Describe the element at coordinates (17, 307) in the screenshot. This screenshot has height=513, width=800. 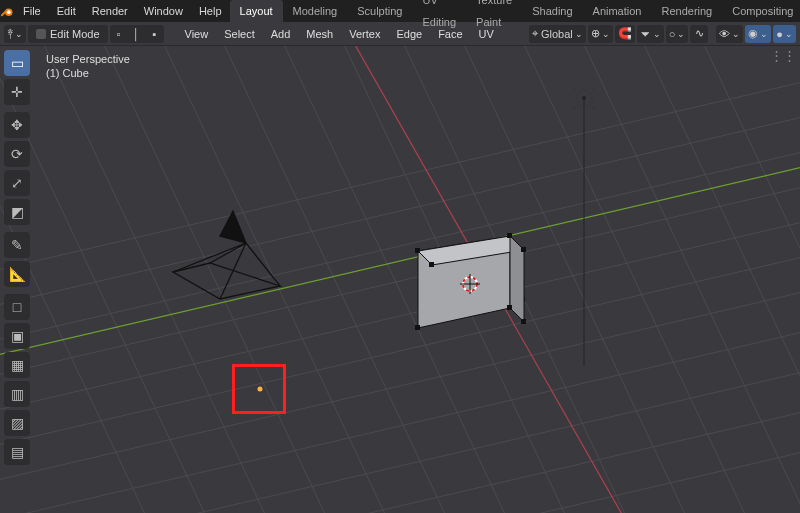
I see `add-cube-tool: □` at that location.